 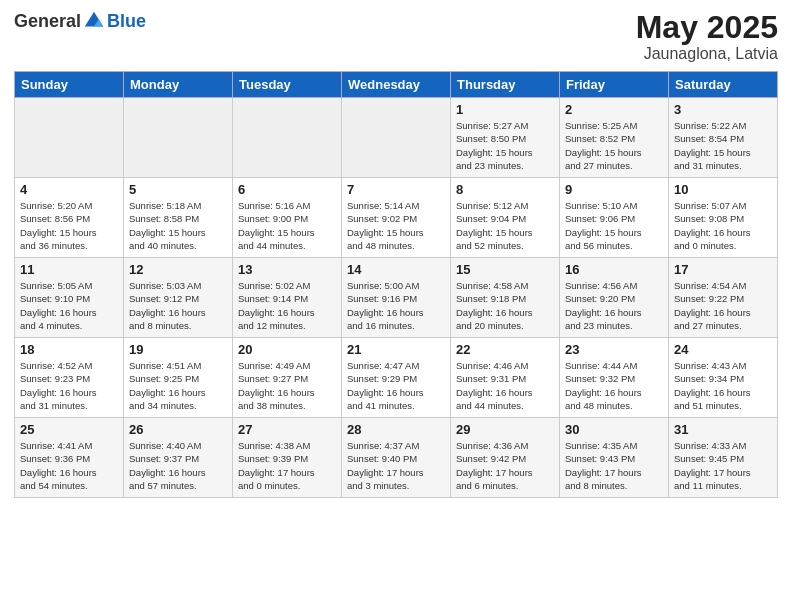 I want to click on day-info: Sunrise: 5:22 AMSunset: 8:54 PMDaylight:…, so click(x=723, y=146).